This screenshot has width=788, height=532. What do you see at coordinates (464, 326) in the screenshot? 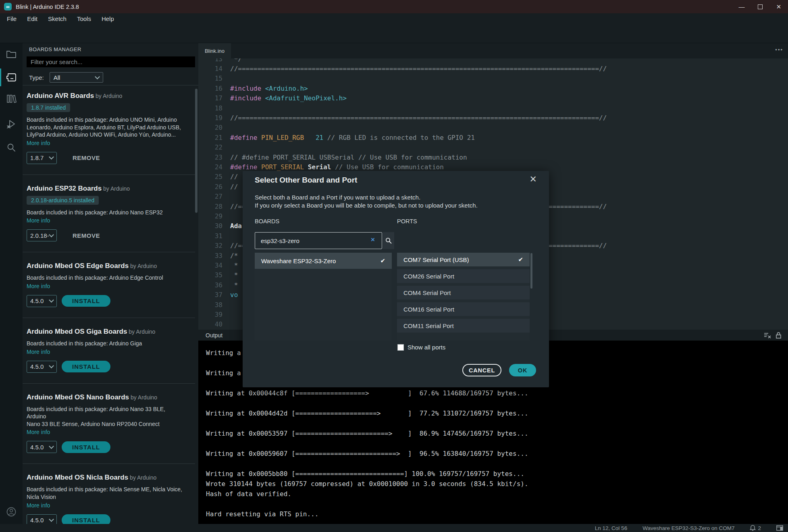
I see `port-row: COM11 Serial Port` at bounding box center [464, 326].